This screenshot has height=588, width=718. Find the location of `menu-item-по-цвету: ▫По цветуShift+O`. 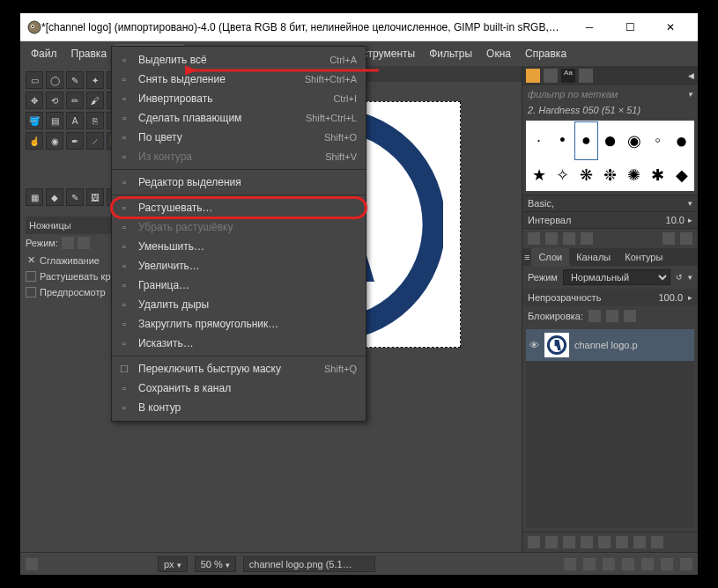

menu-item-по-цвету: ▫По цветуShift+O is located at coordinates (239, 137).